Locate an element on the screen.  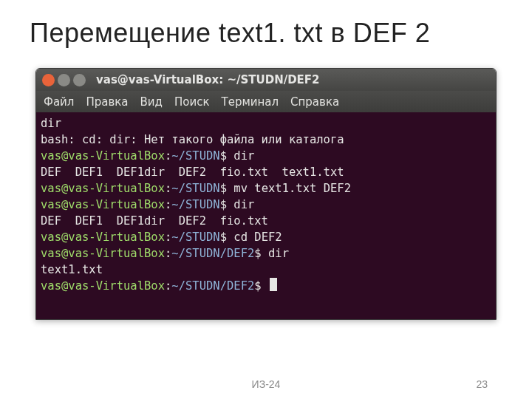
minimize-icon is located at coordinates (64, 80).